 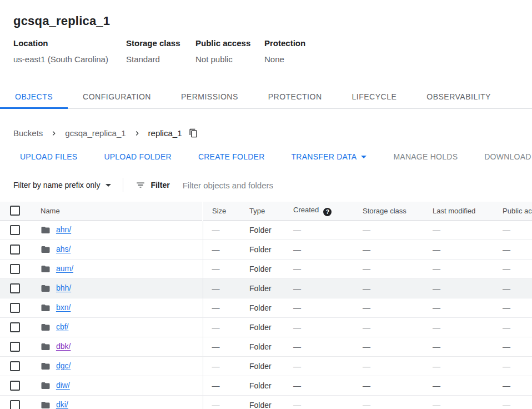 I want to click on name-cell: dki/, so click(x=122, y=402).